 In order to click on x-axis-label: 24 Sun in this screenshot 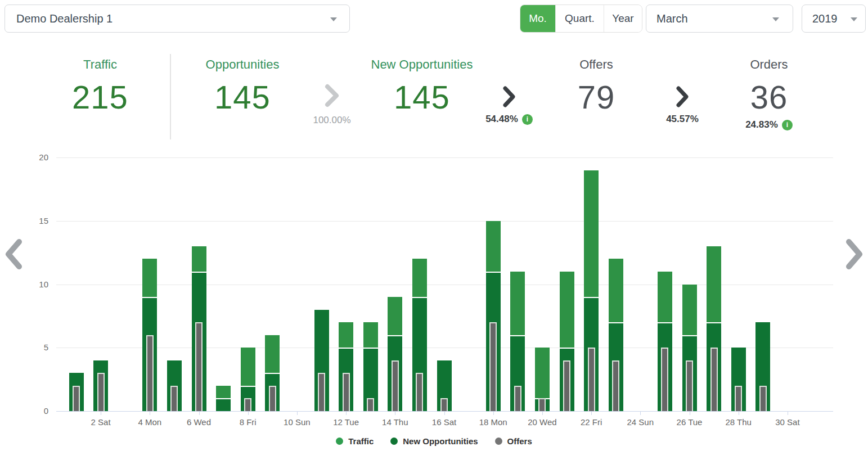, I will do `click(640, 422)`.